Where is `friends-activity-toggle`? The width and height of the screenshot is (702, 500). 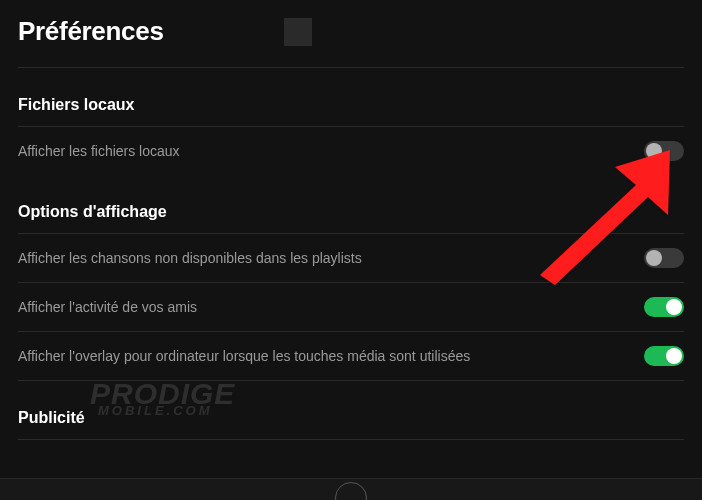
friends-activity-toggle is located at coordinates (664, 307).